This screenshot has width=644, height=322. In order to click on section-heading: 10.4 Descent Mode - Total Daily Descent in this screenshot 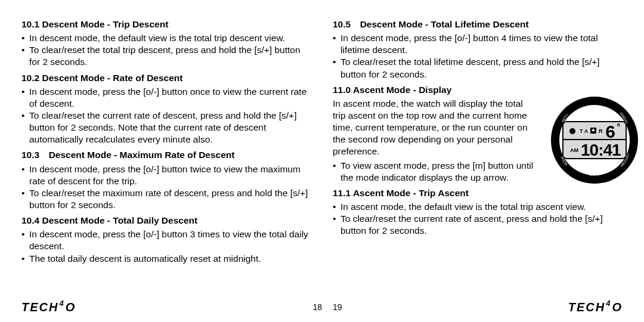, I will do `click(166, 221)`.